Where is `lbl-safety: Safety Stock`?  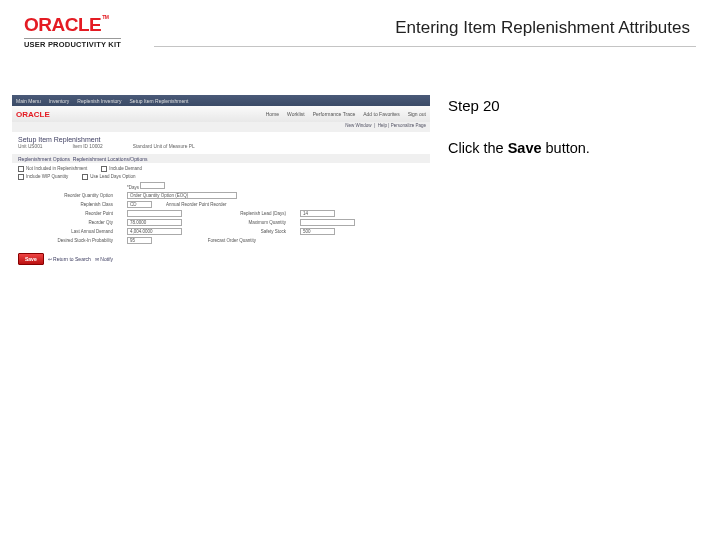 lbl-safety: Safety Stock is located at coordinates (241, 232).